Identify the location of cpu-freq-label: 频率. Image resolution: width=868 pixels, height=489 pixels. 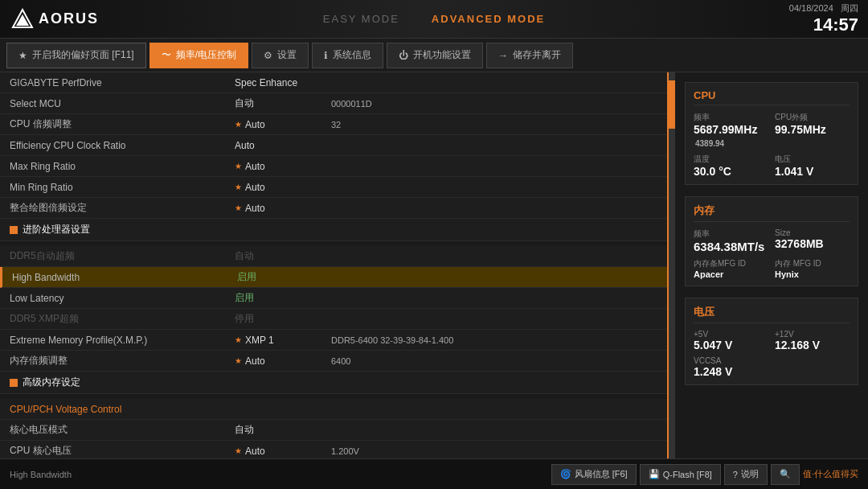
(731, 117).